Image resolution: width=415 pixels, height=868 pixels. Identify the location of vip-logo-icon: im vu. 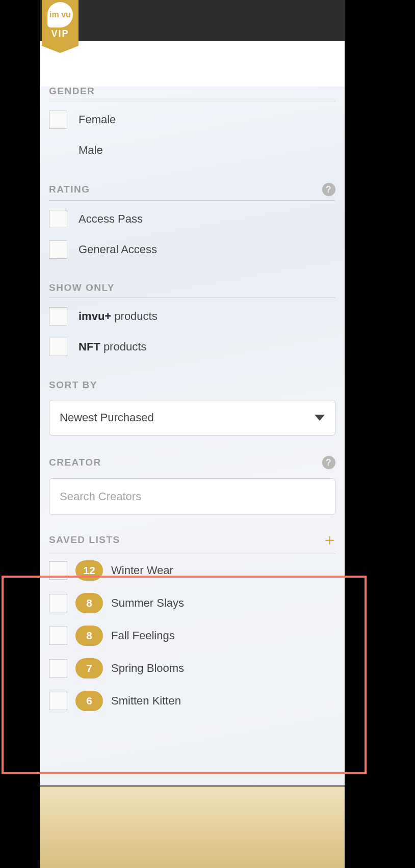
(60, 15).